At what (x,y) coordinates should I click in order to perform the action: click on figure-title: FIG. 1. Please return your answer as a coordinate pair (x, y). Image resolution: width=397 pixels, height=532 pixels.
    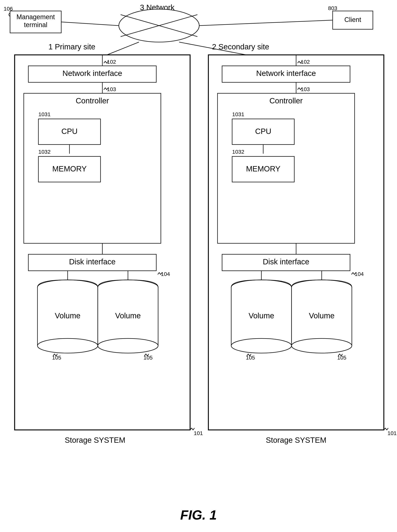
    Looking at the image, I should click on (198, 515).